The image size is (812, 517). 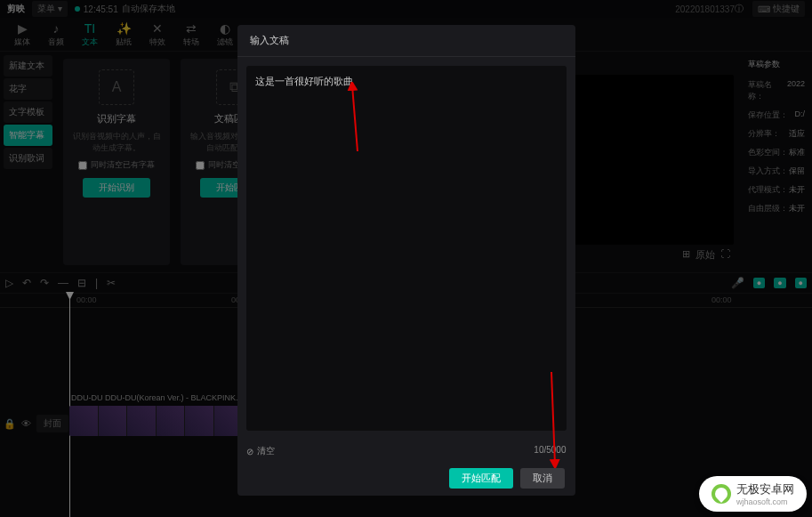 What do you see at coordinates (752, 494) in the screenshot?
I see `watermark: 无极安卓网 wjhaosoft.com` at bounding box center [752, 494].